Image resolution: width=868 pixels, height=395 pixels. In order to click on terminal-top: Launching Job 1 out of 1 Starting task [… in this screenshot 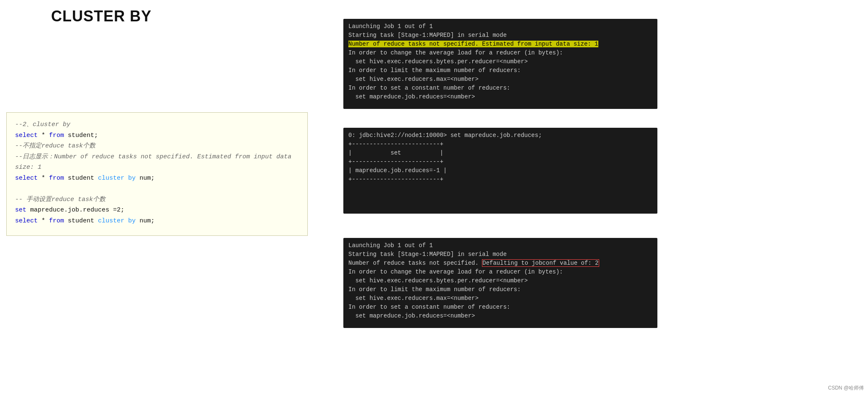, I will do `click(500, 64)`.